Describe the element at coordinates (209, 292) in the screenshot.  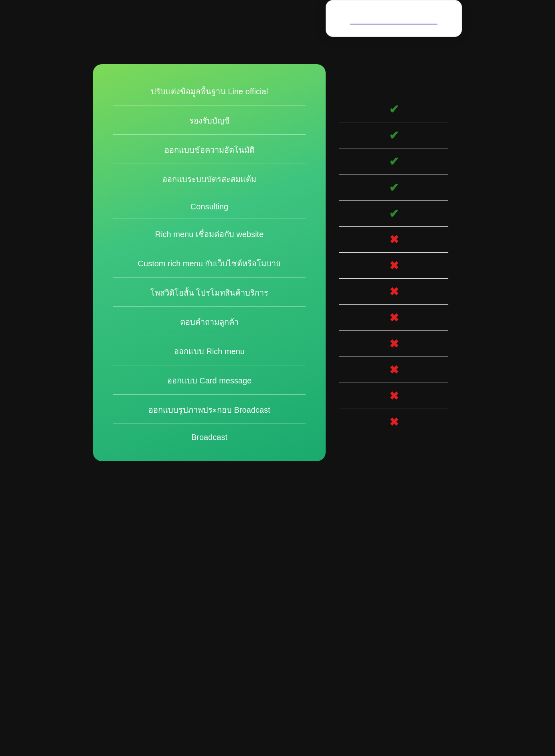
I see `list-item: โพสวิดิโอสั้น โปรโมทสินค้าบริการ` at that location.